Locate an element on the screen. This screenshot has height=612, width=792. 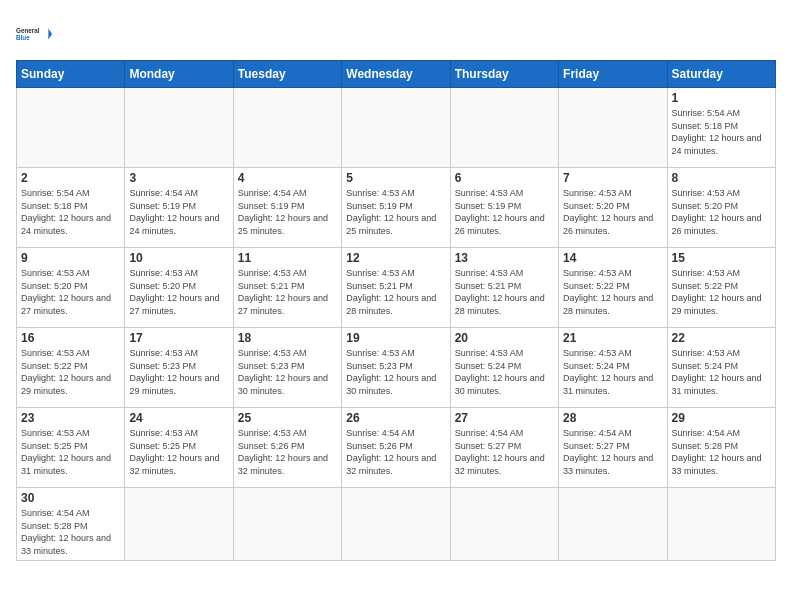
day-number: 22 is located at coordinates (722, 338).